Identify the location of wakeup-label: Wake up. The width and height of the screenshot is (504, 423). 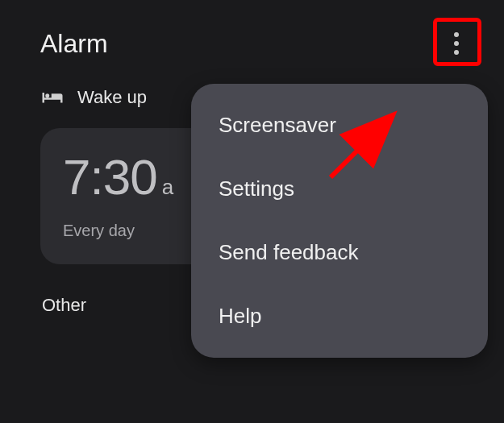
(112, 97).